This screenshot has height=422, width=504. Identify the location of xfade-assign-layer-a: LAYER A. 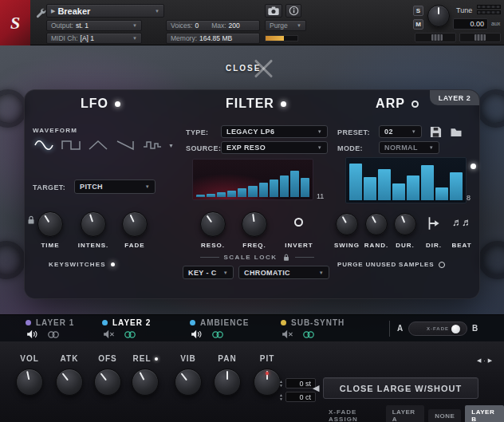
(405, 413).